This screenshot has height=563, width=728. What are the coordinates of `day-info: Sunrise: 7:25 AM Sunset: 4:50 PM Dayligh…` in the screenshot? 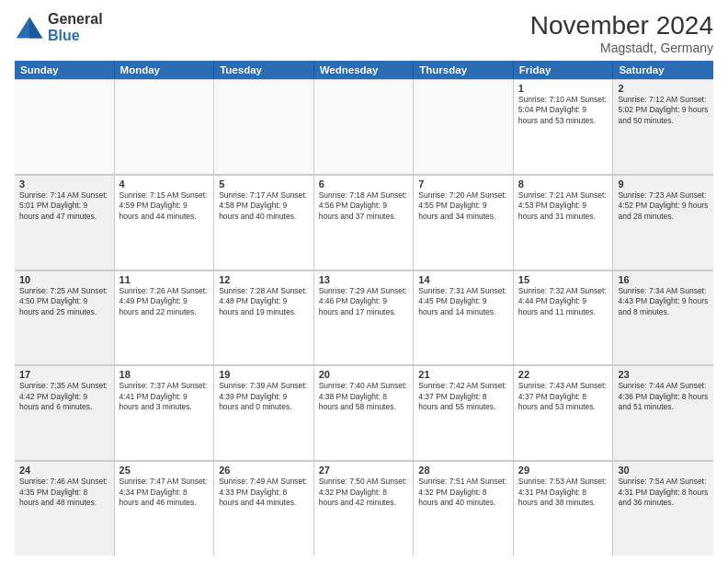 It's located at (64, 302).